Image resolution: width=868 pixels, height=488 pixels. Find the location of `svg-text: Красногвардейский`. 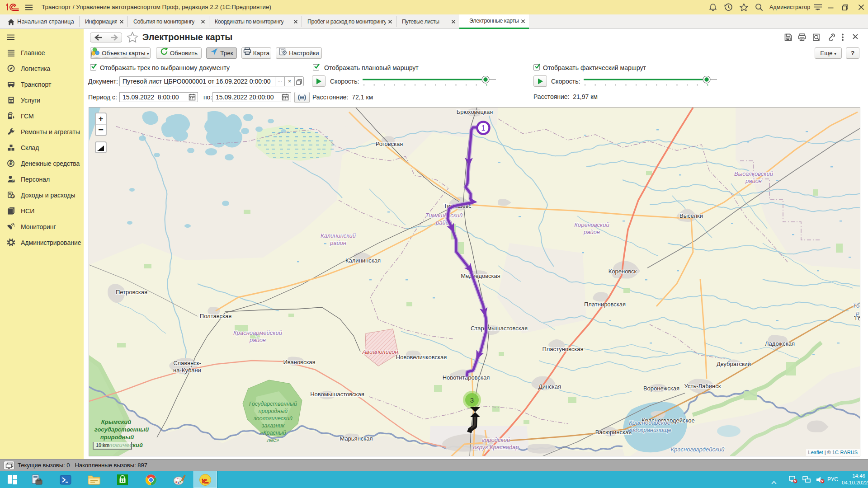

svg-text: Красногвардейский is located at coordinates (697, 449).